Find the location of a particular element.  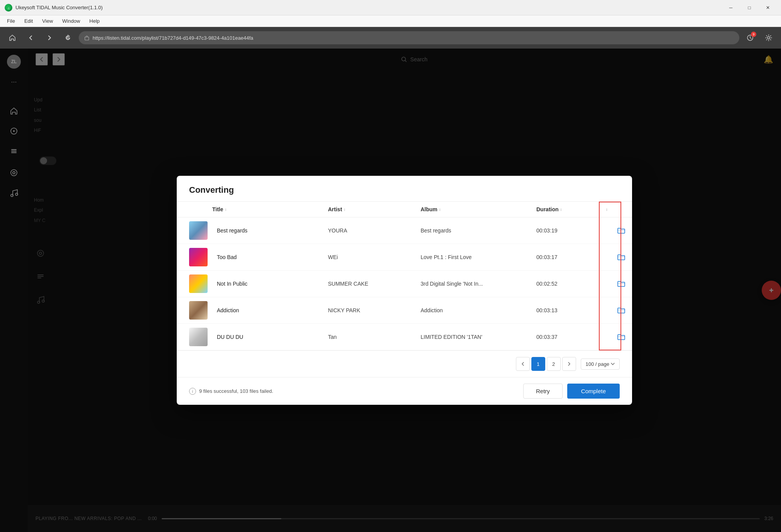

dialog-title: Converting is located at coordinates (404, 190).